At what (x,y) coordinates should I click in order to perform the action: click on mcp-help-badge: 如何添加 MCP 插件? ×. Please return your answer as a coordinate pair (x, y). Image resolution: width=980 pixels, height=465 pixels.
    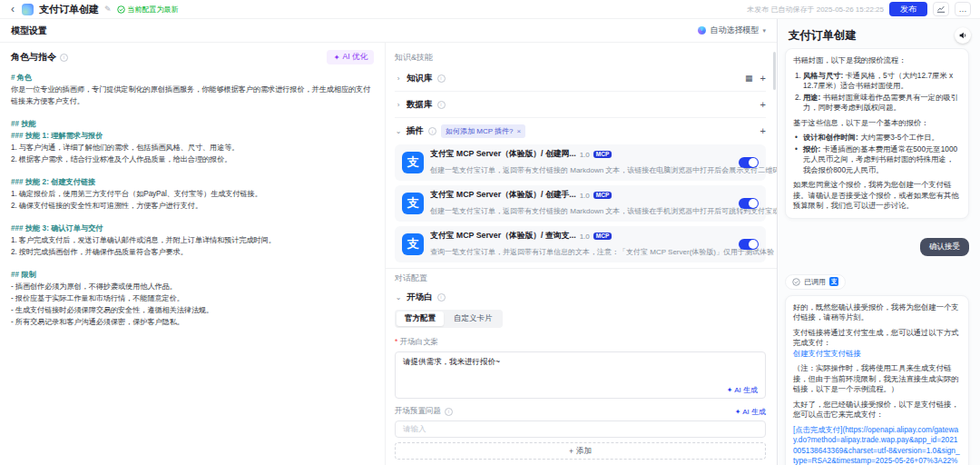
    Looking at the image, I should click on (483, 131).